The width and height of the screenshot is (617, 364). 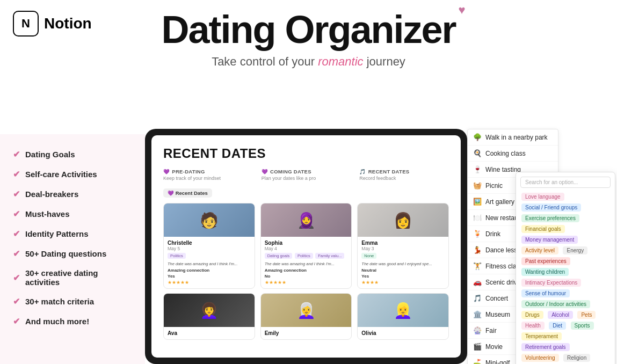 I want to click on date-card-ava: 👩‍🦱 Ava, so click(x=209, y=317).